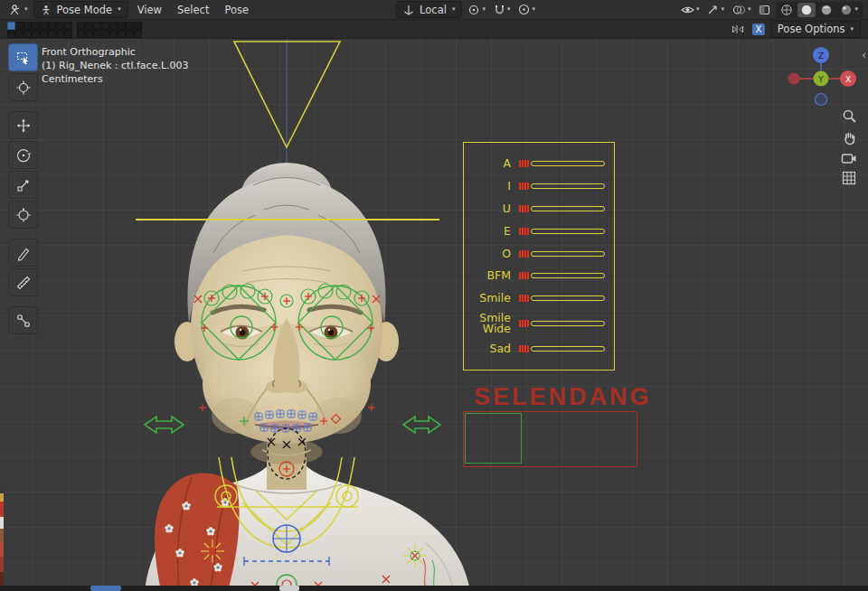 This screenshot has width=868, height=591. What do you see at coordinates (539, 276) in the screenshot?
I see `expression-row: BFM` at bounding box center [539, 276].